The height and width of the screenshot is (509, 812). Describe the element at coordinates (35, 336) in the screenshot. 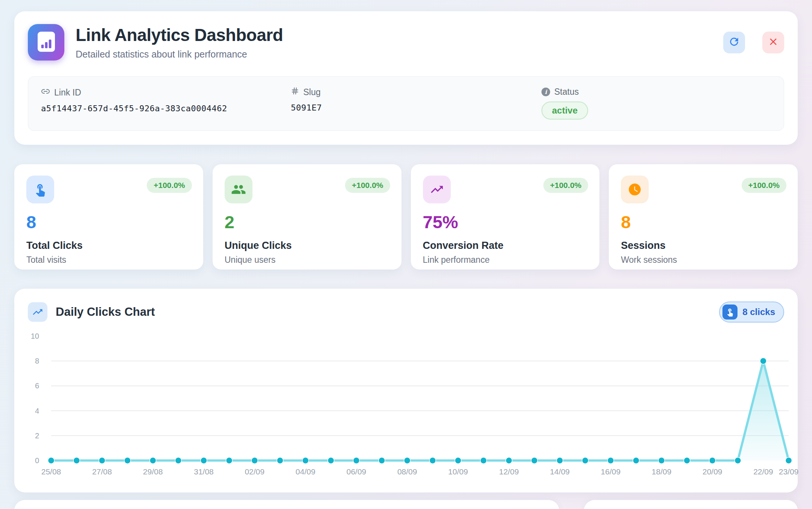

I see `svg-text: 10` at that location.